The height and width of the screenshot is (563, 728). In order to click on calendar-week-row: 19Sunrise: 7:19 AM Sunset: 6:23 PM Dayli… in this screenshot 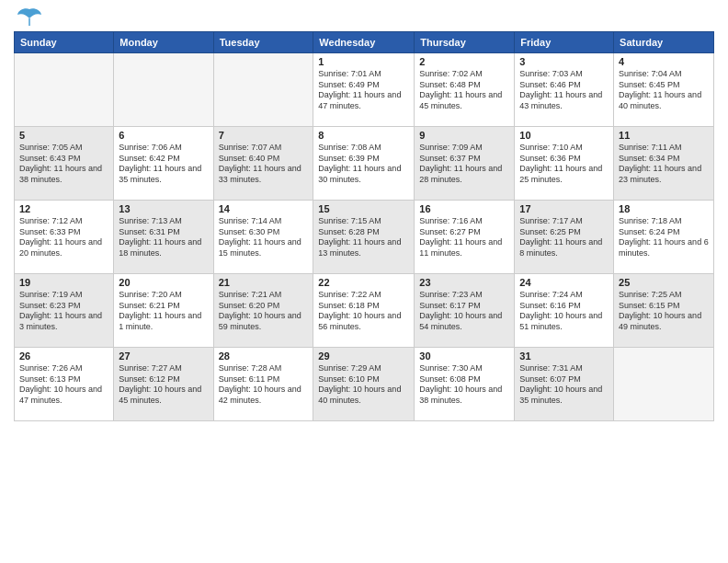, I will do `click(364, 311)`.